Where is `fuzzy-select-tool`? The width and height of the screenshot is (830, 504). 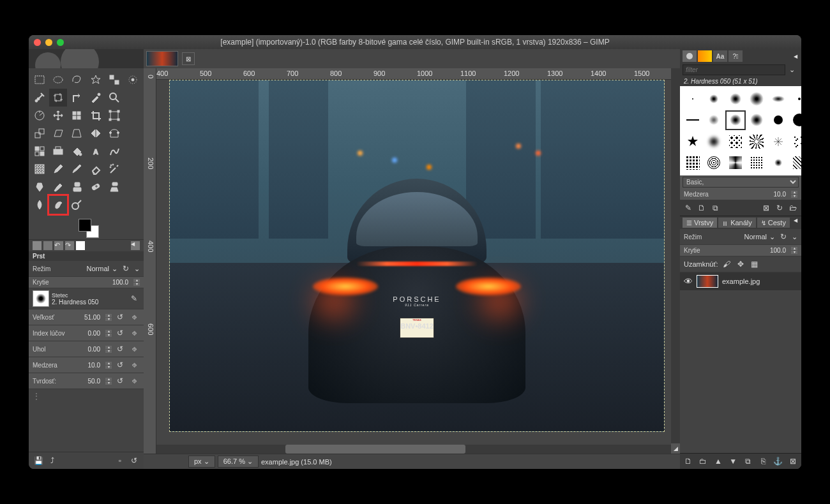
fuzzy-select-tool is located at coordinates (96, 80).